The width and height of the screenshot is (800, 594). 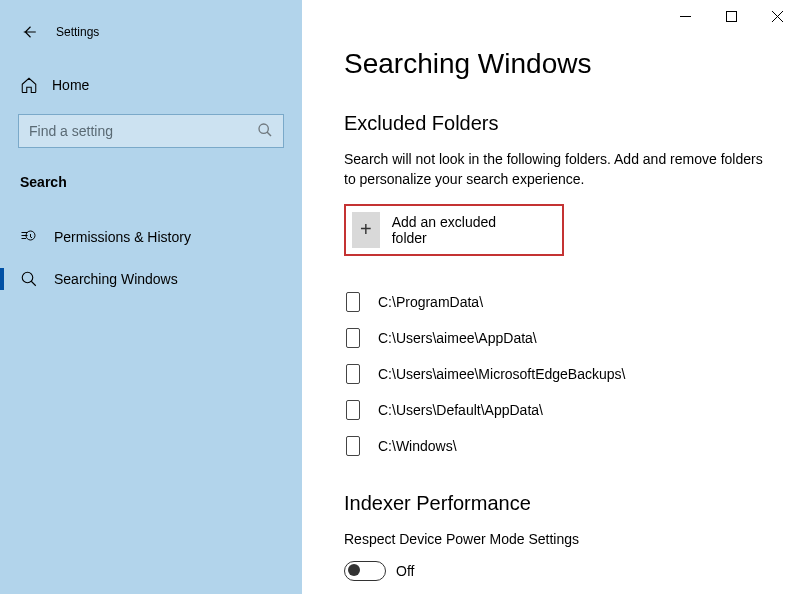 What do you see at coordinates (460, 410) in the screenshot?
I see `folder-path: C:\Users\Default\AppData\` at bounding box center [460, 410].